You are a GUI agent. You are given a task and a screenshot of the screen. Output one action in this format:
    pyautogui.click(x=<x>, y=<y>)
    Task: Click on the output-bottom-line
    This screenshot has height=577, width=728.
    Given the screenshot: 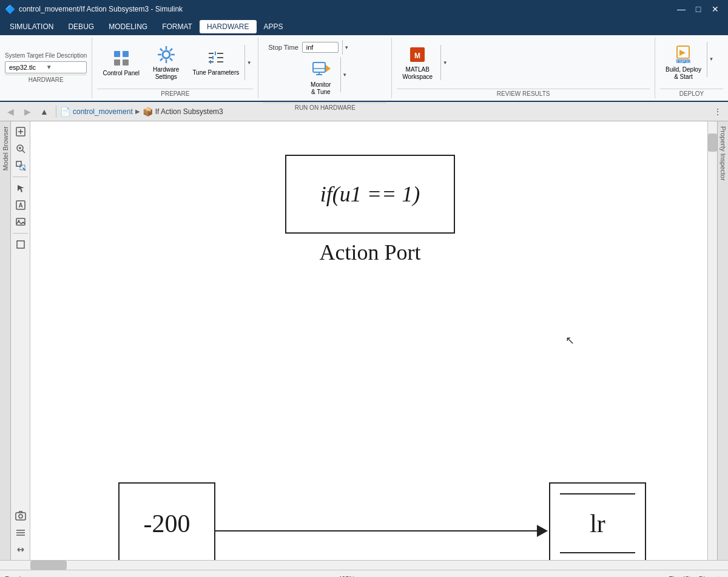 What is the action you would take?
    pyautogui.click(x=598, y=553)
    